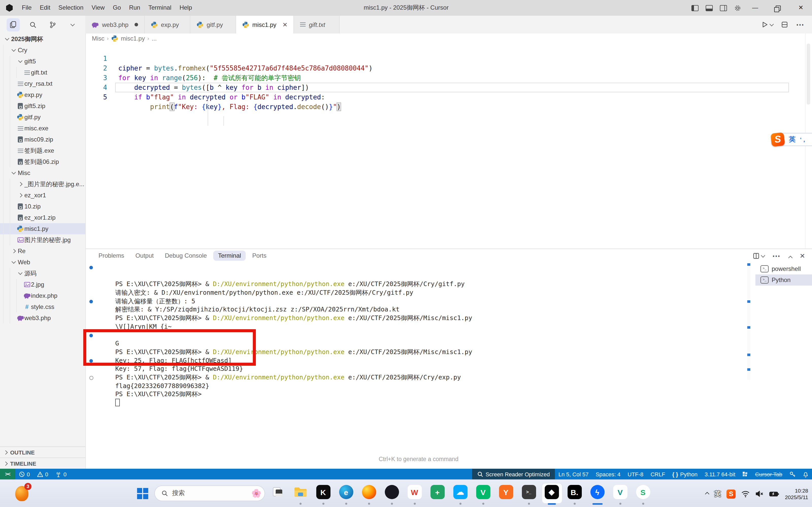 Image resolution: width=812 pixels, height=507 pixels. Describe the element at coordinates (695, 8) in the screenshot. I see `toggle-sidebar-icon` at that location.